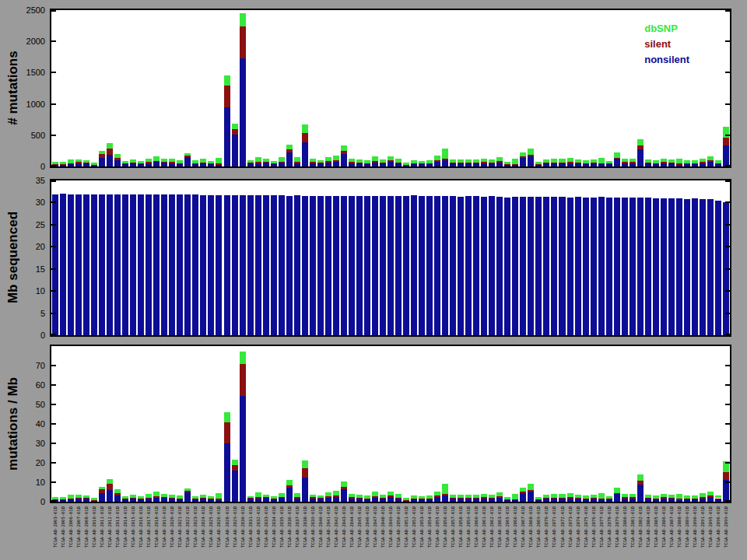 This screenshot has height=560, width=747. What do you see at coordinates (648, 534) in the screenshot?
I see `sample-label: TCGA-AB-2884-01D` at bounding box center [648, 534].